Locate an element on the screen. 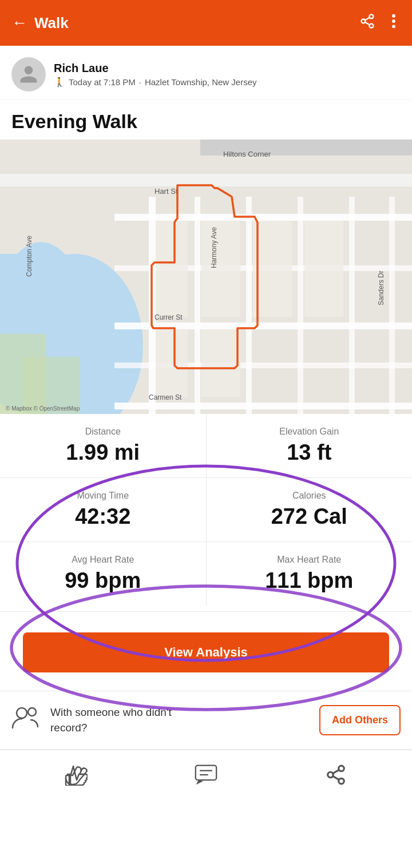 Image resolution: width=412 pixels, height=868 pixels. svg-text: © Mapbox © OpenStreetMap is located at coordinates (43, 408).